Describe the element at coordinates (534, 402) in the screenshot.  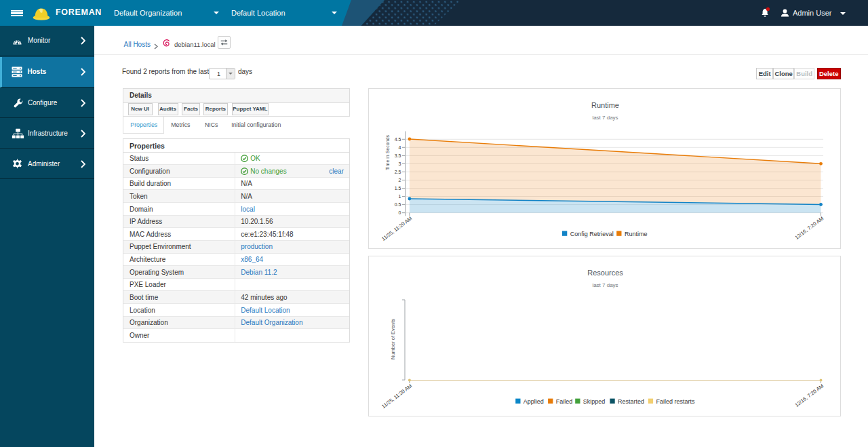
I see `svg-text: Applied` at that location.